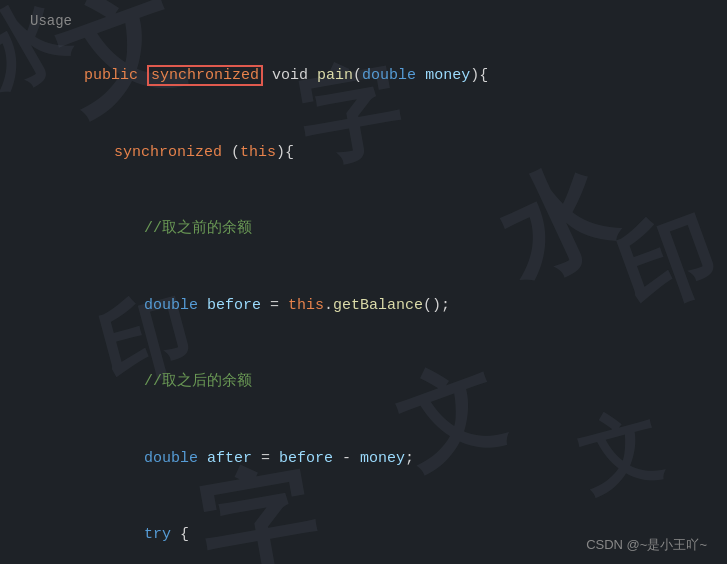  Describe the element at coordinates (230, 458) in the screenshot. I see `after-var: after` at that location.